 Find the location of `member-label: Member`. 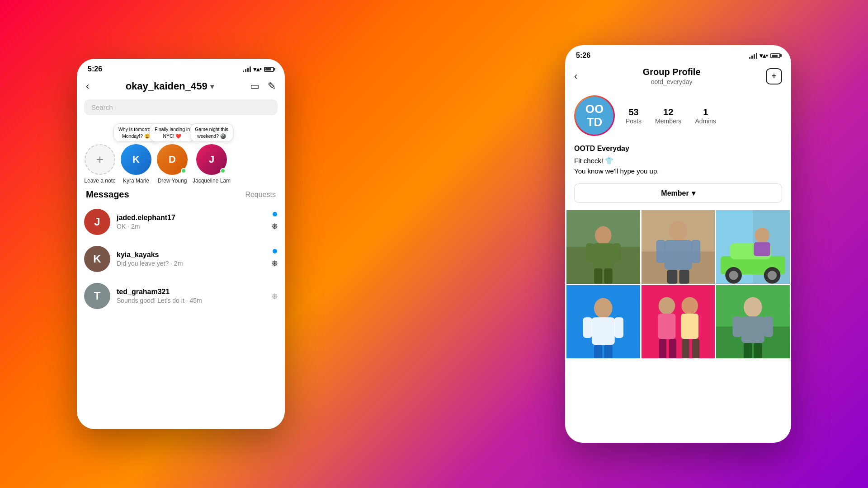

member-label: Member is located at coordinates (675, 193).